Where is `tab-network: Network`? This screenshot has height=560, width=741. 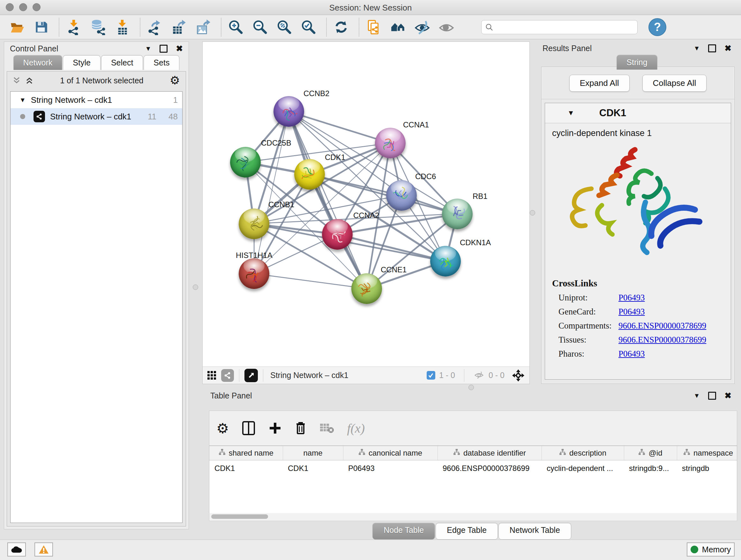
tab-network: Network is located at coordinates (38, 63).